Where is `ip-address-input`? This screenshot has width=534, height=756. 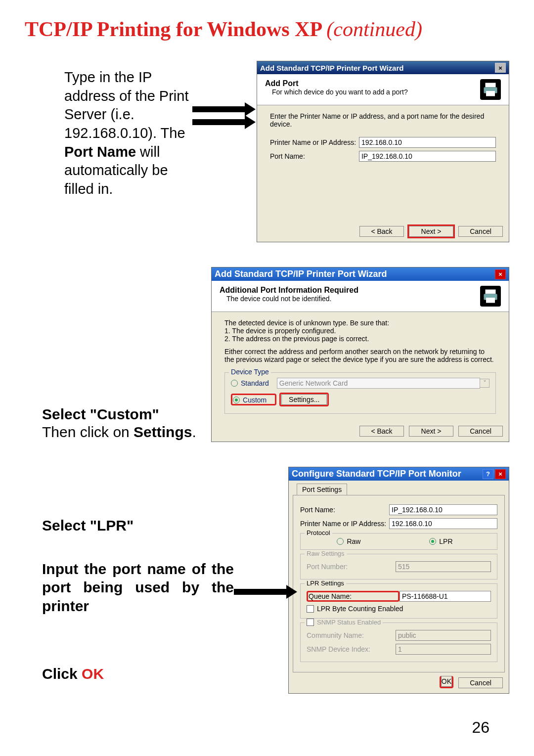
ip-address-input is located at coordinates (427, 142).